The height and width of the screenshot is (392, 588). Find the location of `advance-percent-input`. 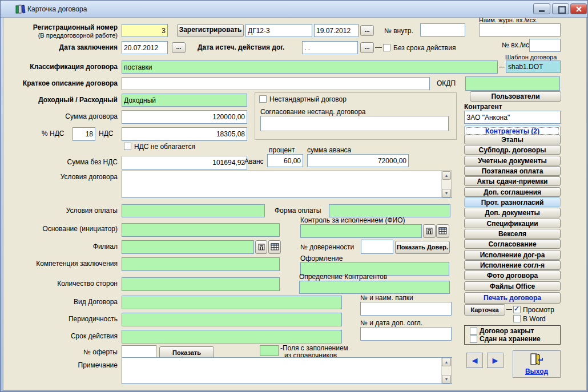

advance-percent-input is located at coordinates (285, 161).